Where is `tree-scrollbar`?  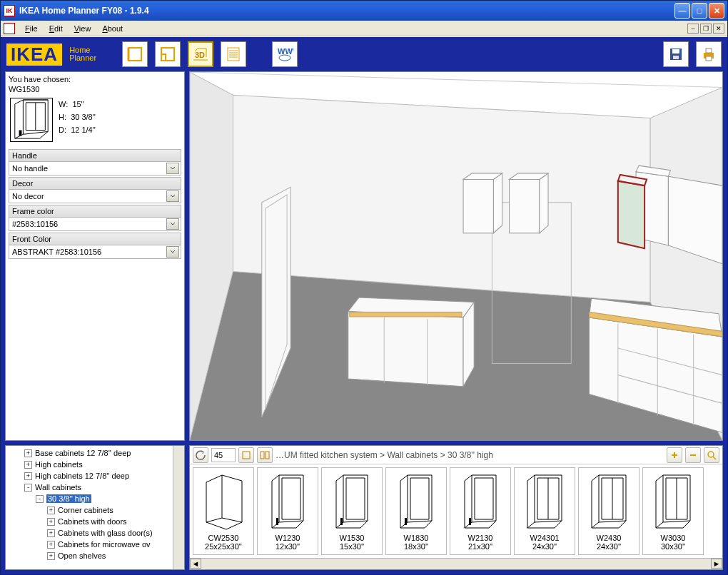
tree-scrollbar is located at coordinates (178, 508).